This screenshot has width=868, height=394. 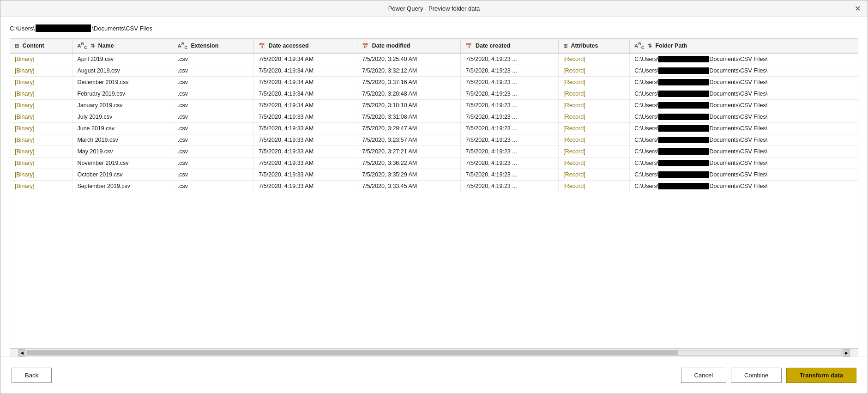 What do you see at coordinates (24, 82) in the screenshot?
I see `binary-link-2: [Binary]` at bounding box center [24, 82].